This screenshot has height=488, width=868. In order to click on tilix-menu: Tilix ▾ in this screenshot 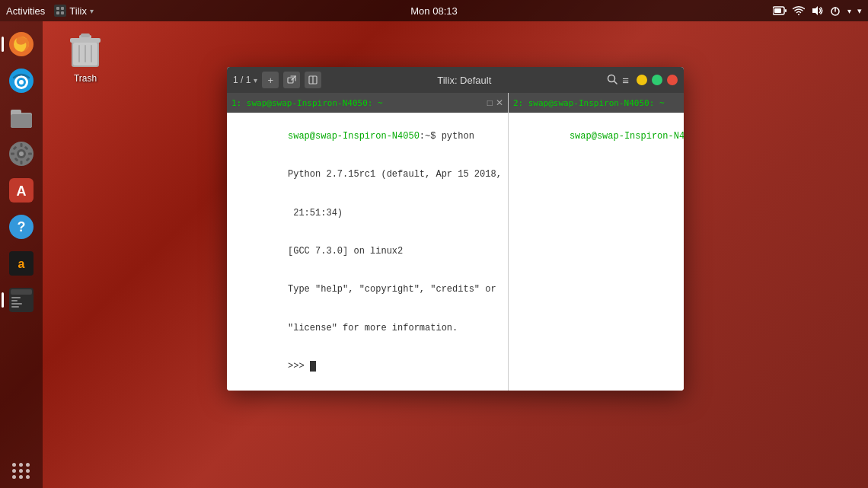, I will do `click(74, 11)`.